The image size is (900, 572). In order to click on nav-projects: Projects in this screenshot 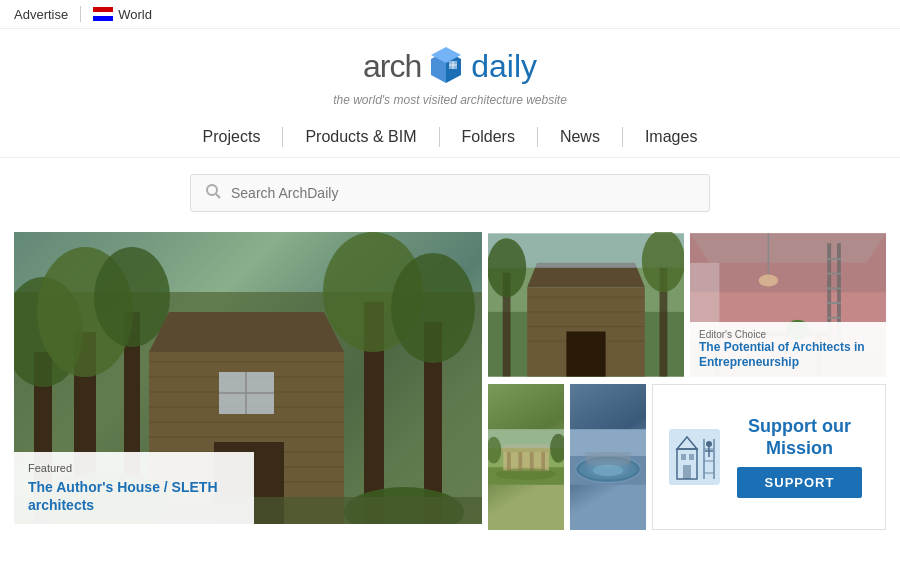, I will do `click(232, 137)`.